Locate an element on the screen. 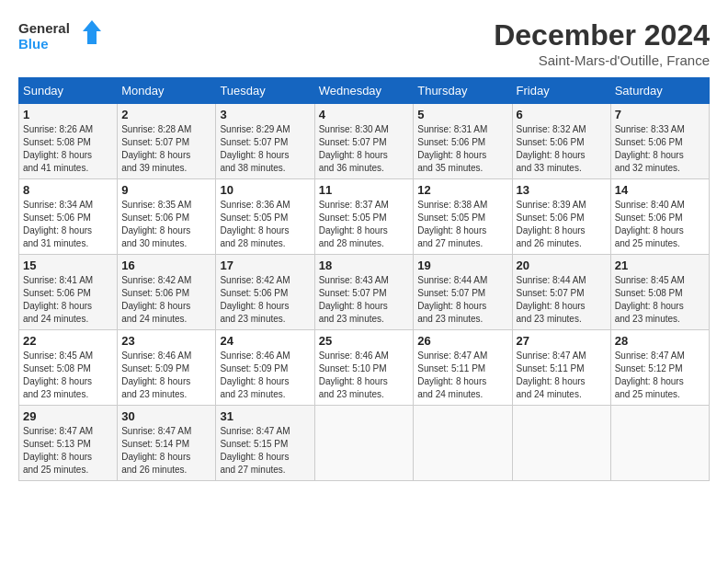 This screenshot has height=563, width=728. month-title: December 2024 is located at coordinates (601, 35).